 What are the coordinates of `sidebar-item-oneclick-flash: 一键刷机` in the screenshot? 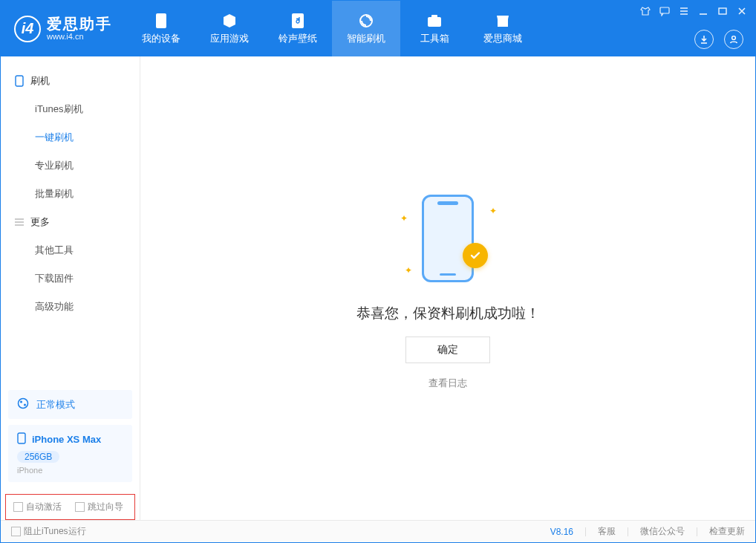 It's located at (70, 137).